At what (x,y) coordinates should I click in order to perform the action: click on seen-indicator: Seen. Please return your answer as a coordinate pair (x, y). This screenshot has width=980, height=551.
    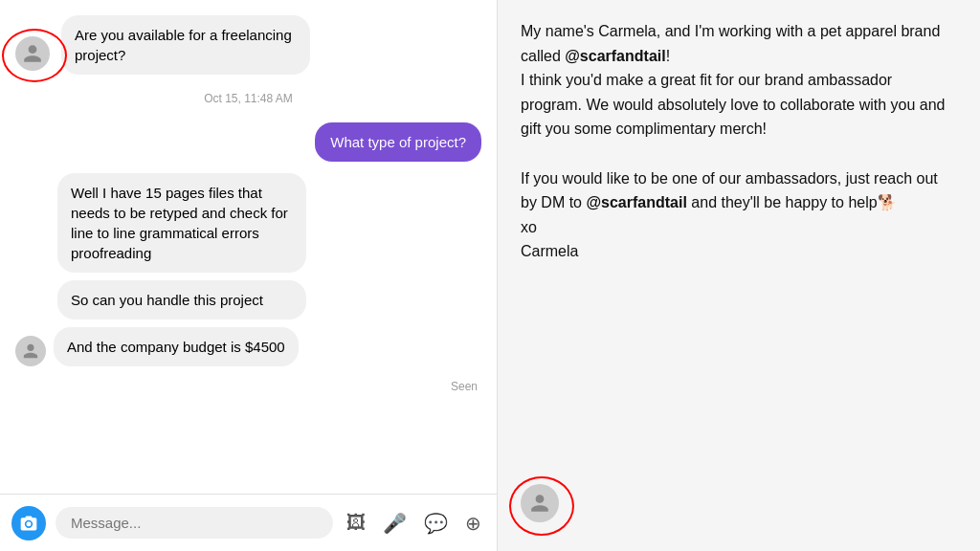
    Looking at the image, I should click on (249, 386).